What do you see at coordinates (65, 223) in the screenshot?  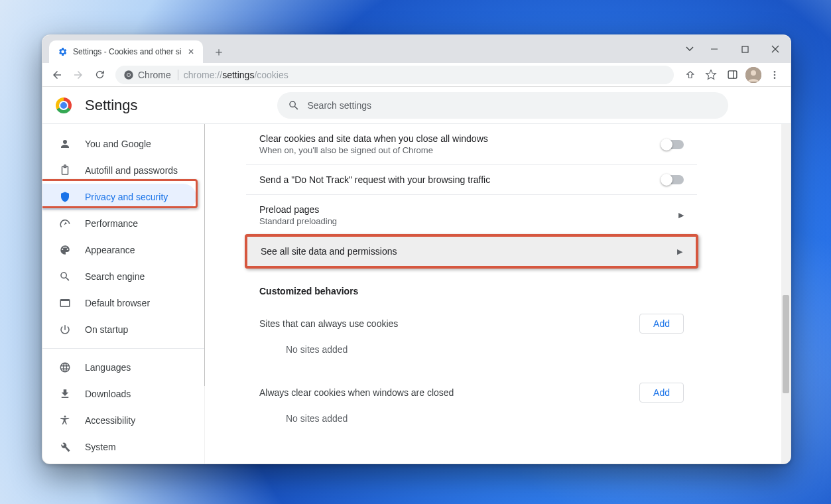 I see `speed-icon` at bounding box center [65, 223].